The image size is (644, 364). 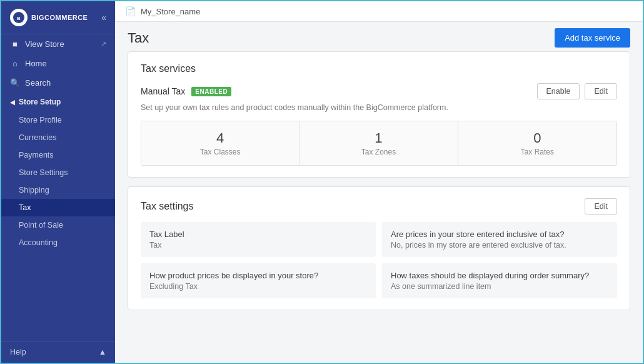 What do you see at coordinates (258, 245) in the screenshot?
I see `tax-label-value: Tax` at bounding box center [258, 245].